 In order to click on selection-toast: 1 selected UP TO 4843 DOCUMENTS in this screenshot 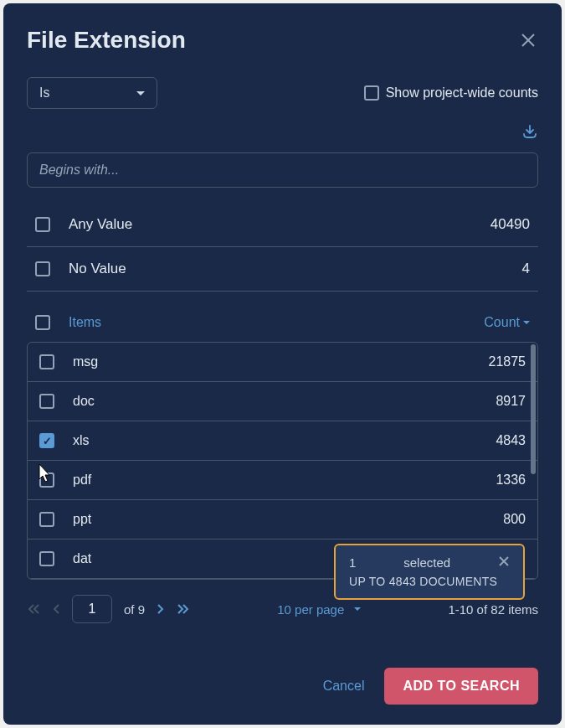, I will do `click(429, 571)`.